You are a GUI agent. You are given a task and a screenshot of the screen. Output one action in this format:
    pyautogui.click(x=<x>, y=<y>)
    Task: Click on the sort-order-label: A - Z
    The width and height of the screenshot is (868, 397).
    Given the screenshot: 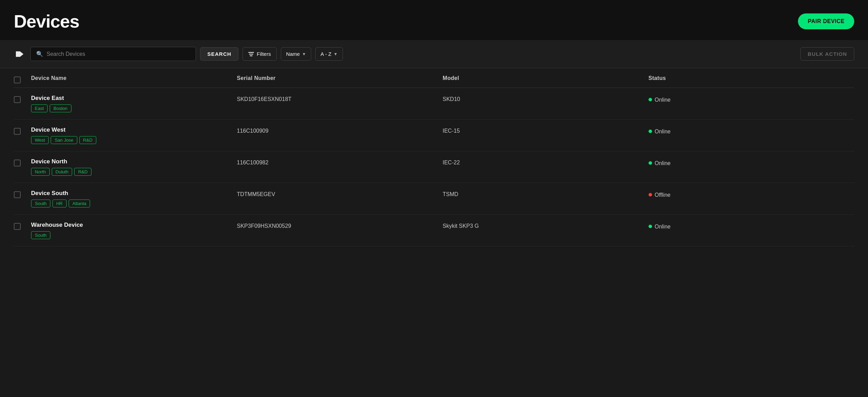 What is the action you would take?
    pyautogui.click(x=326, y=54)
    